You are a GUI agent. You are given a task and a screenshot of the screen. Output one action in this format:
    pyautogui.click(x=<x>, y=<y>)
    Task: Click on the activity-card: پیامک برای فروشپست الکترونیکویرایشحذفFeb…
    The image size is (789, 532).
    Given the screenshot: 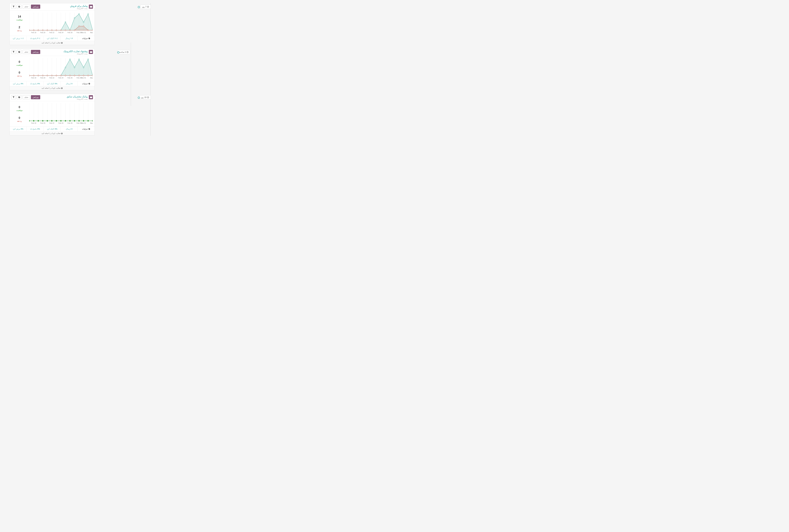 What is the action you would take?
    pyautogui.click(x=52, y=24)
    